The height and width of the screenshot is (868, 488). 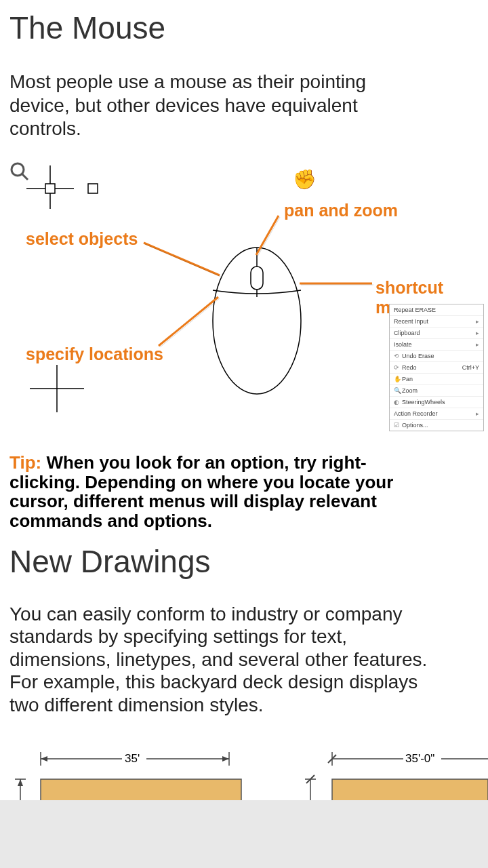 What do you see at coordinates (411, 321) in the screenshot?
I see `menu-item: Recent Input` at bounding box center [411, 321].